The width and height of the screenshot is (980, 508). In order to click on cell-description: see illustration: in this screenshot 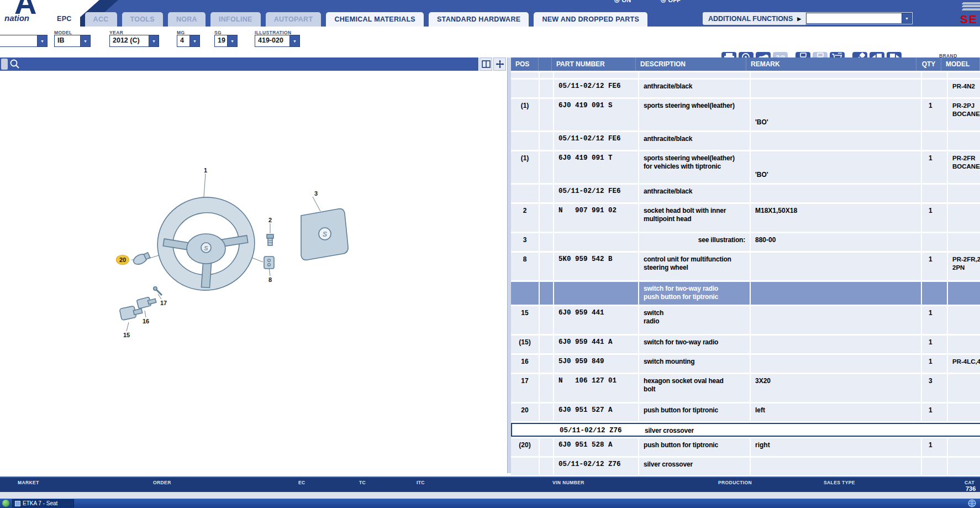, I will do `click(694, 242)`.